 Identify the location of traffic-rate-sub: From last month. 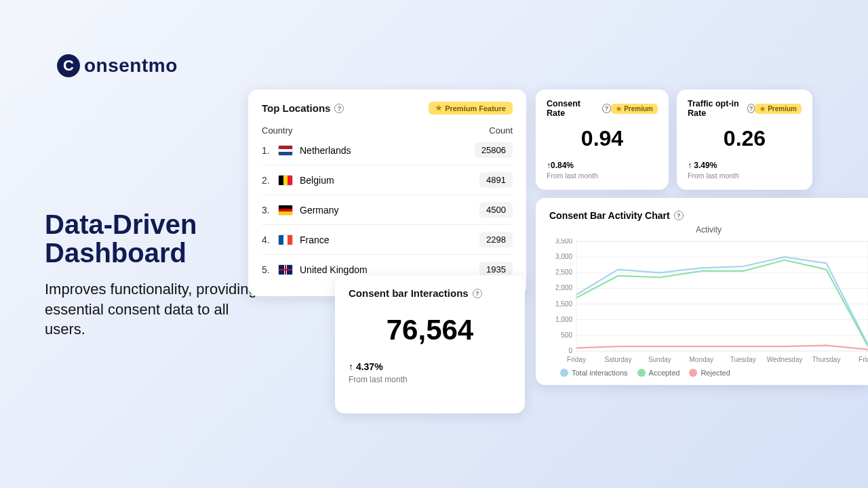
(745, 176).